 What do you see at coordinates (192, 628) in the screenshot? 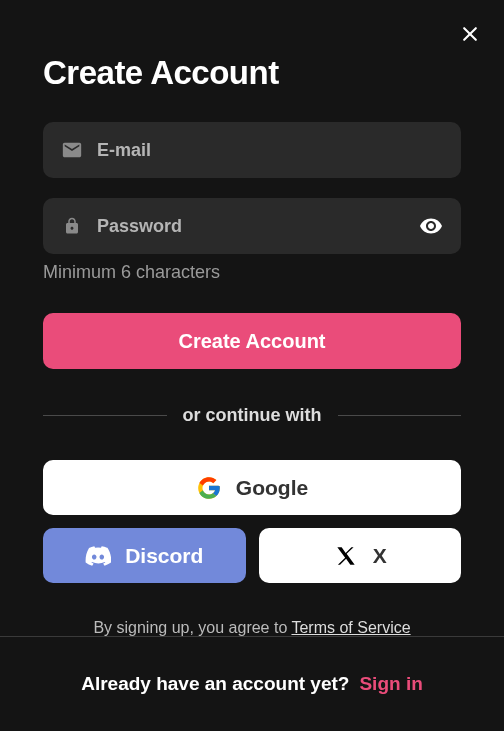
I see `terms-prefix: By signing up, you agree to` at bounding box center [192, 628].